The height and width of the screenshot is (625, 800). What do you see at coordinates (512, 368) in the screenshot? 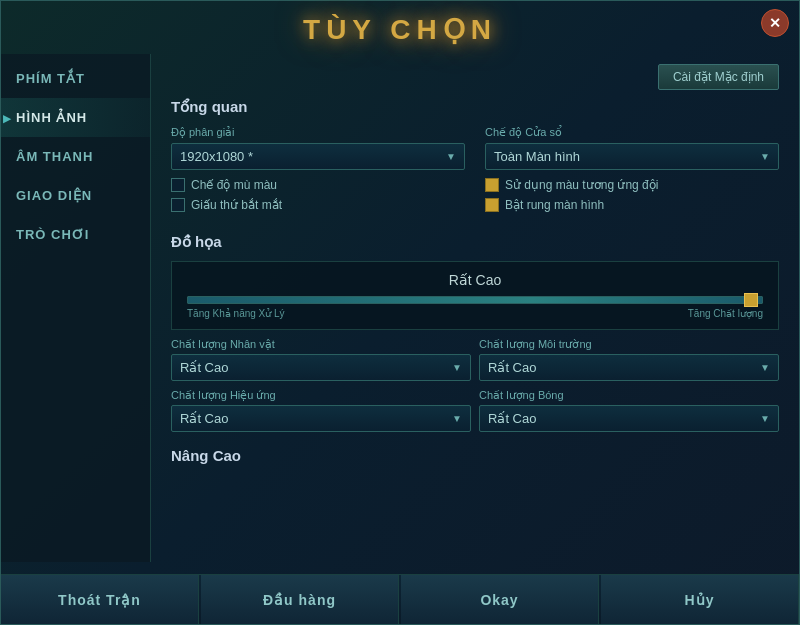
I see `moi-truong-value: Rất Cao` at bounding box center [512, 368].